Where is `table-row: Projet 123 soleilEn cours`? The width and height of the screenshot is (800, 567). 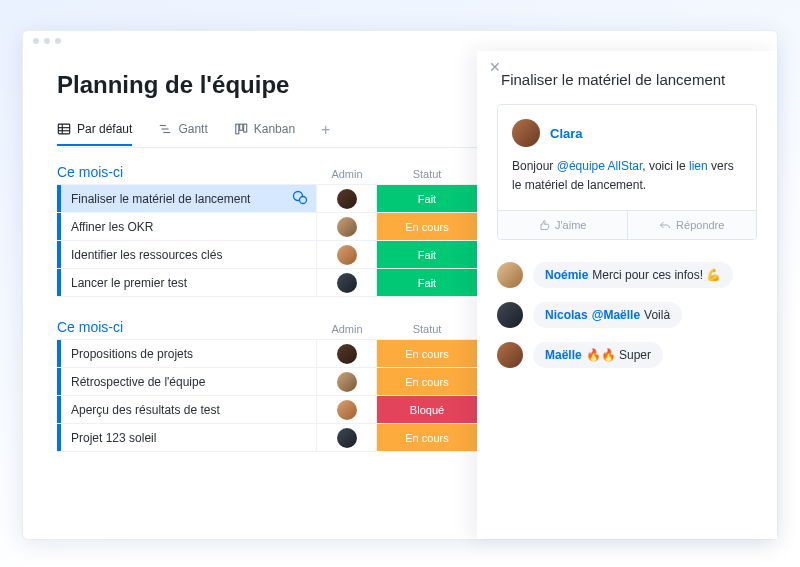 table-row: Projet 123 soleilEn cours is located at coordinates (267, 438).